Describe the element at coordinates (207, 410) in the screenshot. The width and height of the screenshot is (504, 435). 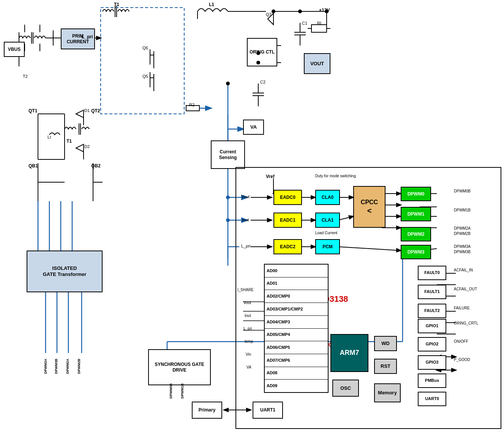
I see `primary-label: Primary` at that location.